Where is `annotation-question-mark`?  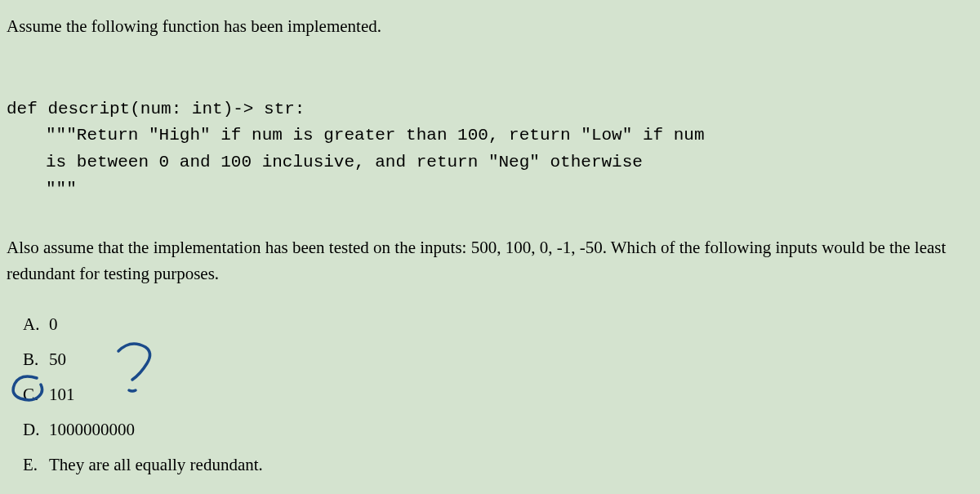
annotation-question-mark is located at coordinates (135, 367).